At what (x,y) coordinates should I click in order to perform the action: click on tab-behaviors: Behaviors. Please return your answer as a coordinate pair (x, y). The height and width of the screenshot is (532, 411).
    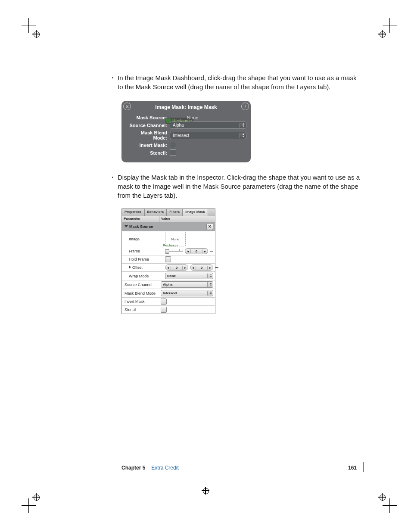
    Looking at the image, I should click on (156, 212).